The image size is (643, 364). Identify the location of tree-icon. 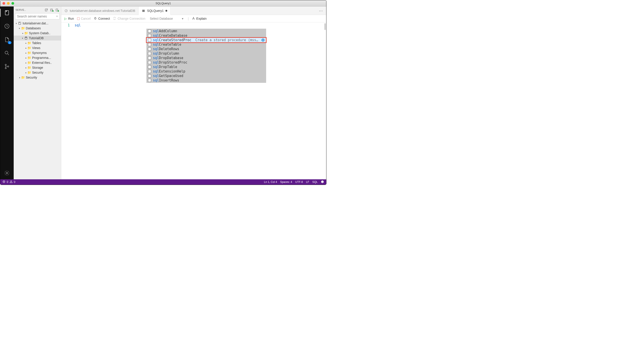
(193, 18).